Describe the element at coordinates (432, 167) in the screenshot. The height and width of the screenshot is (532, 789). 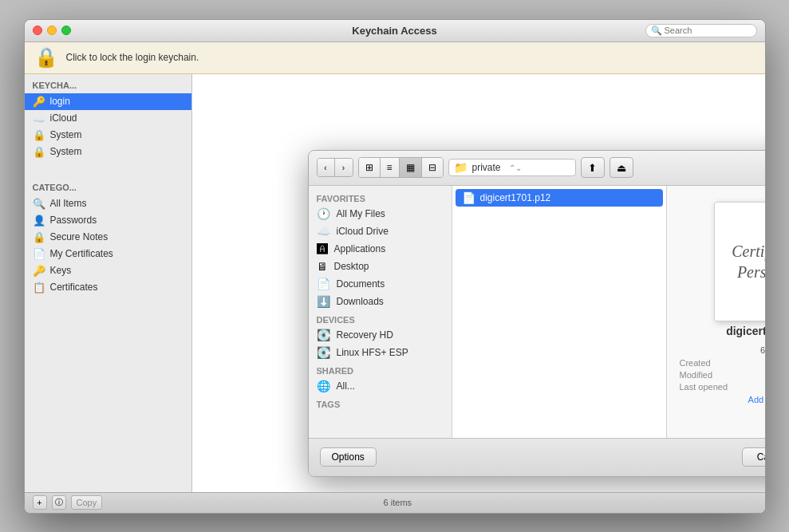
I see `view-gallery-icon: ⊟` at that location.